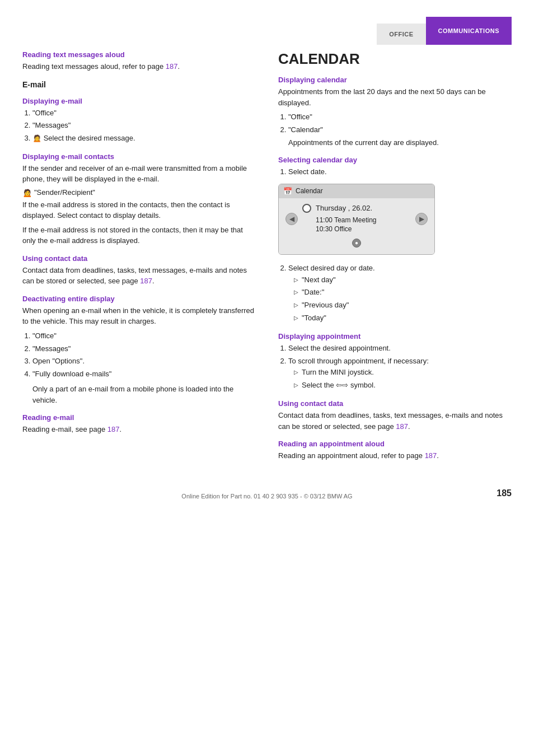 Image resolution: width=534 pixels, height=756 pixels. Describe the element at coordinates (172, 66) in the screenshot. I see `reading-text-messages-link: 187` at that location.